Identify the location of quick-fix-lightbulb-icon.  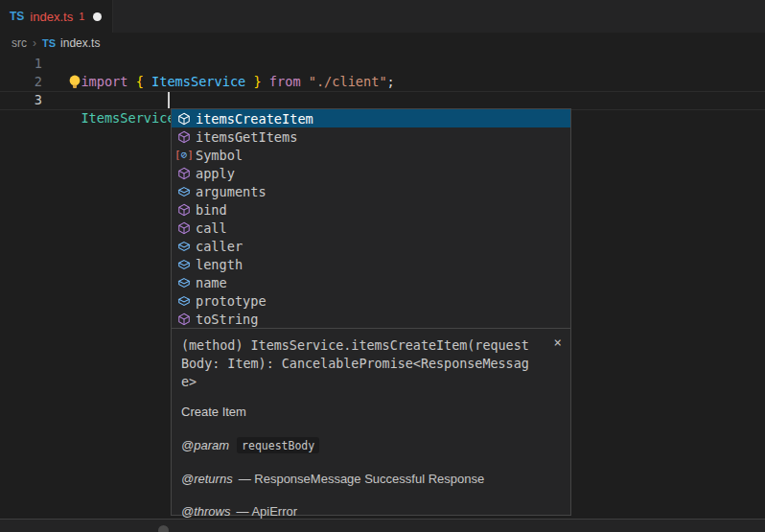
(75, 82).